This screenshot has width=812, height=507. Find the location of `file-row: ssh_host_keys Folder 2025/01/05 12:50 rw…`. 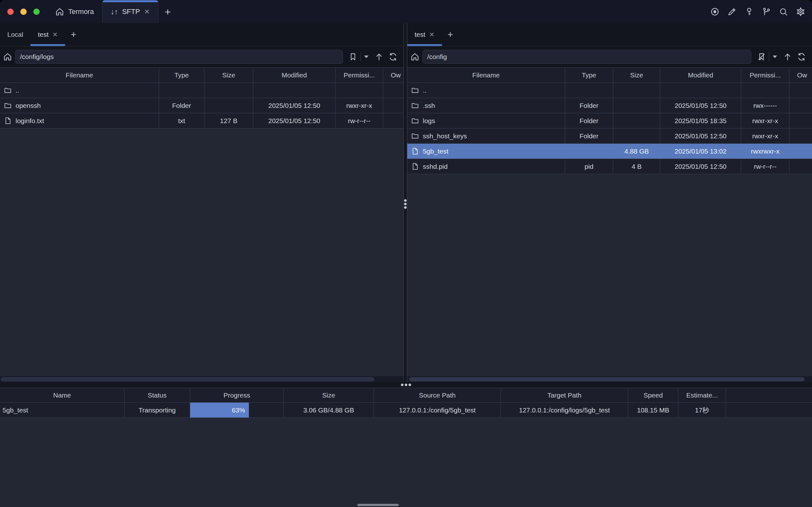

file-row: ssh_host_keys Folder 2025/01/05 12:50 rw… is located at coordinates (610, 136).